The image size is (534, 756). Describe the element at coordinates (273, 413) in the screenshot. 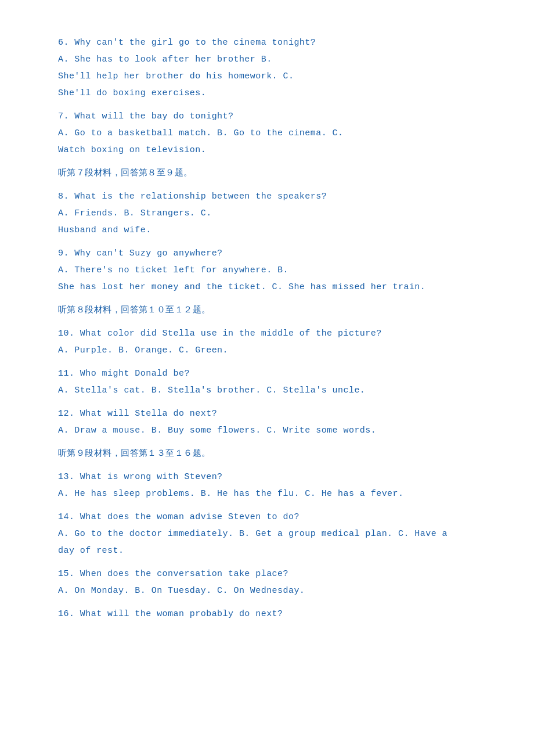

I see `text-line-q12: 12. What will Stella do next?` at that location.